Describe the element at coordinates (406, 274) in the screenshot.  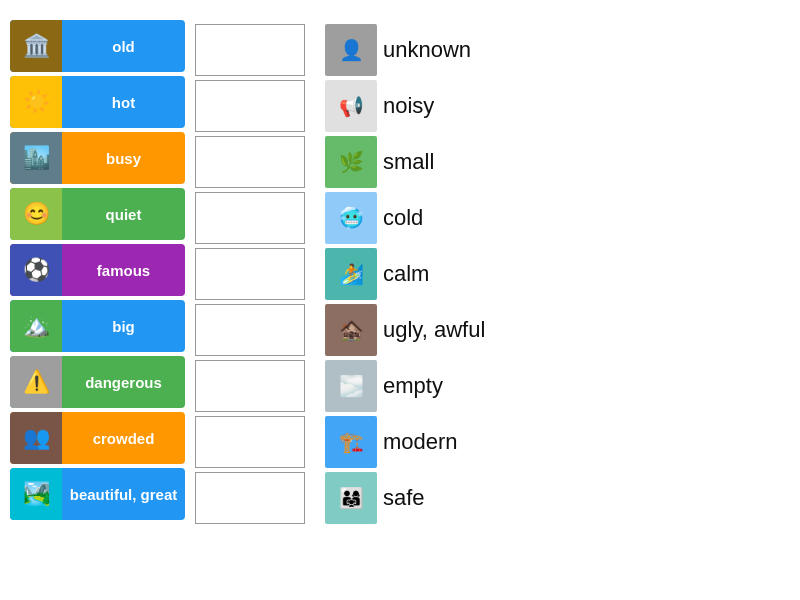
I see `right-word-calm: calm` at that location.